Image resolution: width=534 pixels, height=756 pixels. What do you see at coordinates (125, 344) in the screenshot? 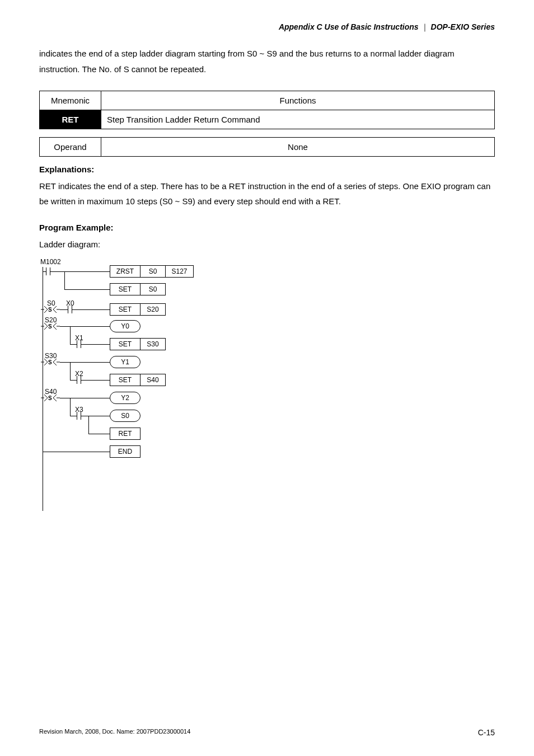
I see `set-box-3: SET` at bounding box center [125, 344].